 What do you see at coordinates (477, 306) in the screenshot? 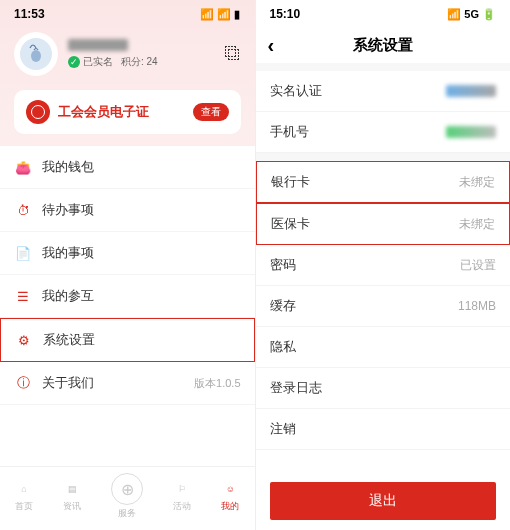
I see `row-value: 118MB` at bounding box center [477, 306].